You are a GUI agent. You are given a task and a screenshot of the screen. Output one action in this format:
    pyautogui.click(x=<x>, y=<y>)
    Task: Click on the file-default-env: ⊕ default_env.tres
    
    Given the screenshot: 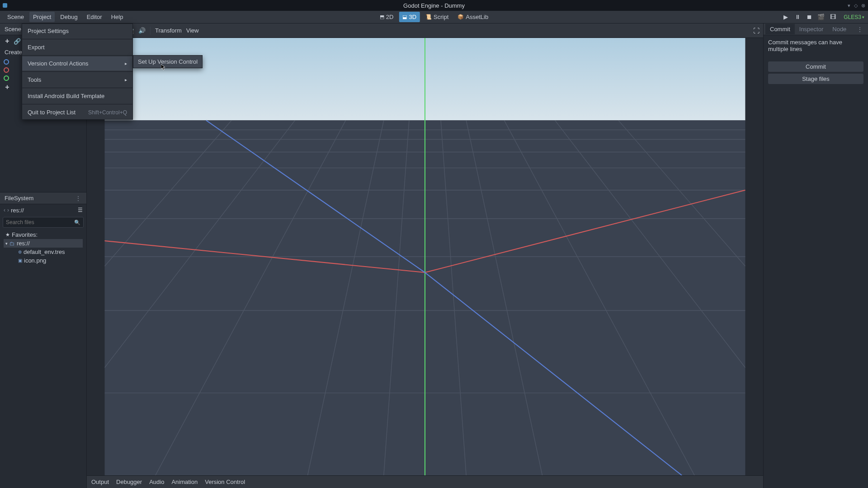 What is the action you would take?
    pyautogui.click(x=43, y=252)
    